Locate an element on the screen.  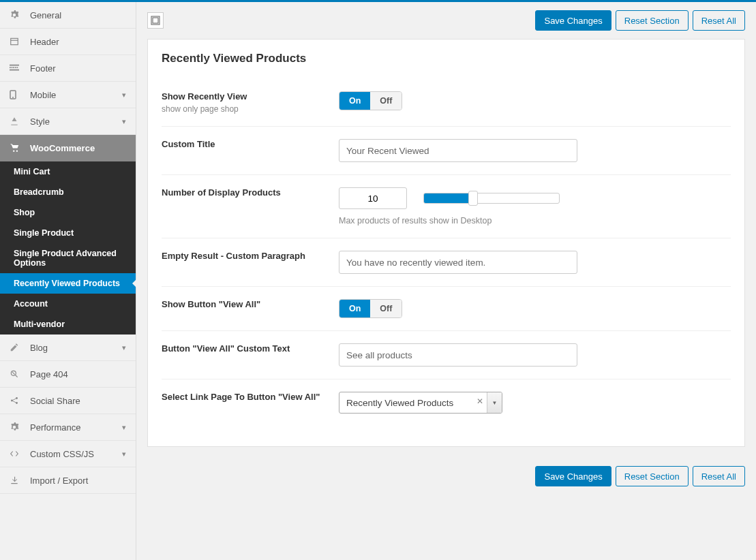
field-show-recently-view: Show Recently View show only page shop O… is located at coordinates (446, 103).